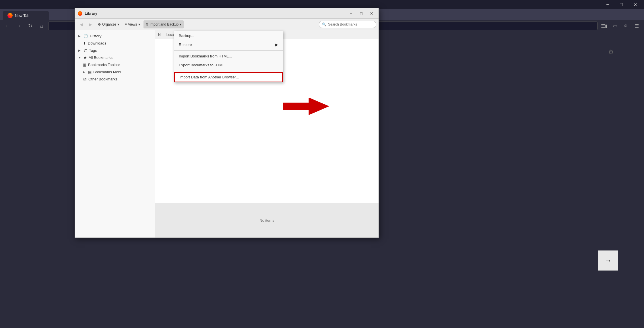  I want to click on sidebar-item-history: ▶ 🕐 History, so click(115, 36).